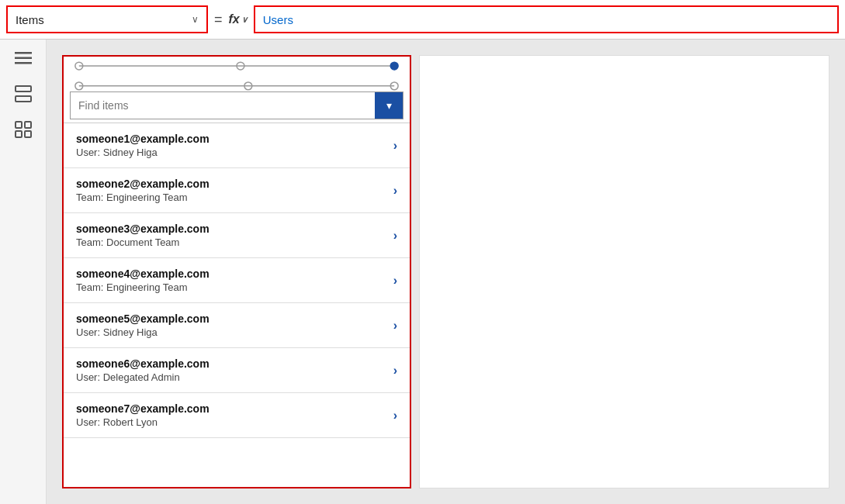 Image resolution: width=845 pixels, height=504 pixels. What do you see at coordinates (143, 229) in the screenshot?
I see `list-item-email-2: someone3@example.com` at bounding box center [143, 229].